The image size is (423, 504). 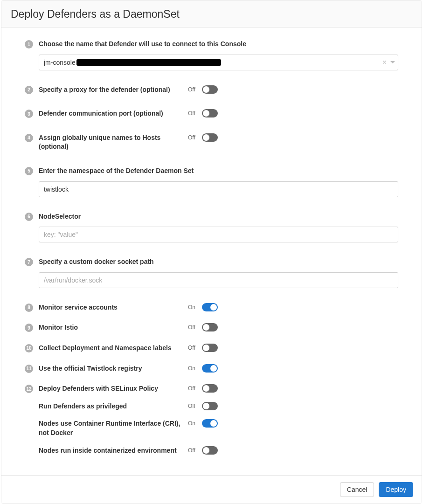 What do you see at coordinates (29, 114) in the screenshot?
I see `step-number: 3` at bounding box center [29, 114].